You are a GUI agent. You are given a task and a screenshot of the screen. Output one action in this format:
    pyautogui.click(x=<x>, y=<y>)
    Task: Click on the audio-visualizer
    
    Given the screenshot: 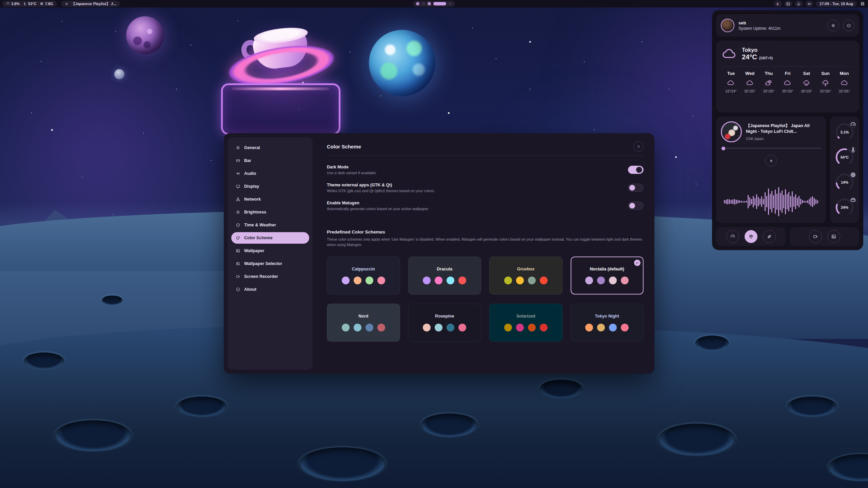 What is the action you would take?
    pyautogui.click(x=771, y=202)
    